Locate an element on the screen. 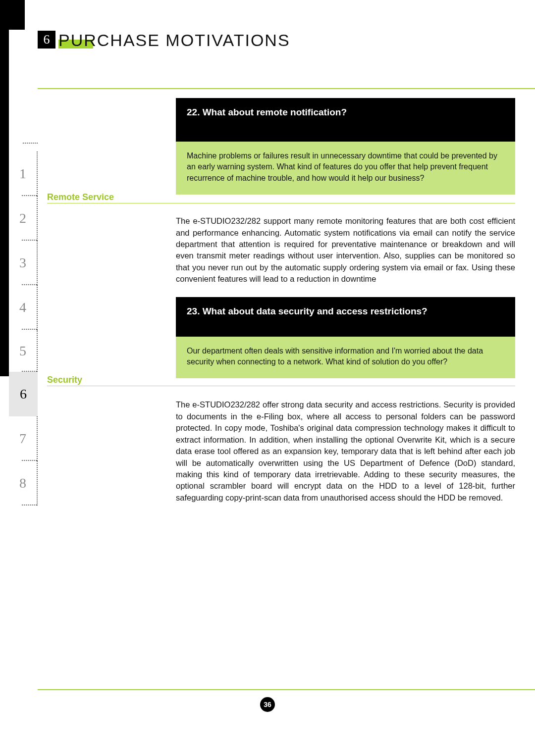  side-black-strip is located at coordinates (4, 188).